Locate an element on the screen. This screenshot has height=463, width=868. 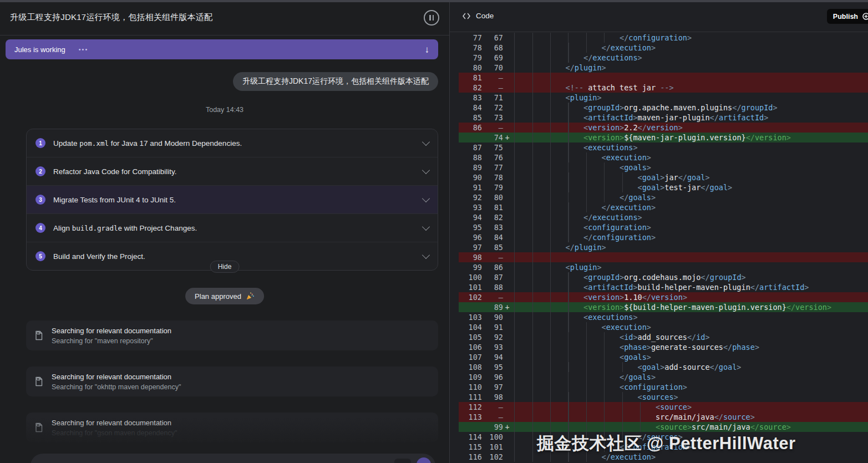
diff-line: 11097<configuration> is located at coordinates (663, 387).